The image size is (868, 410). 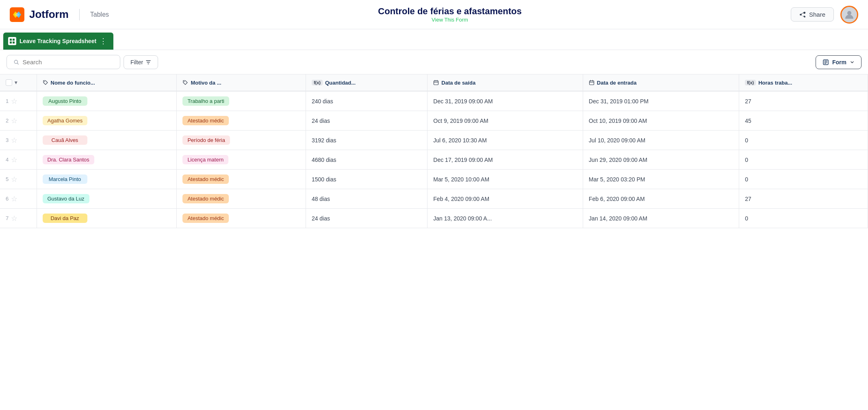 What do you see at coordinates (241, 101) in the screenshot?
I see `row-motivo-cell: Trabalho a parti` at bounding box center [241, 101].